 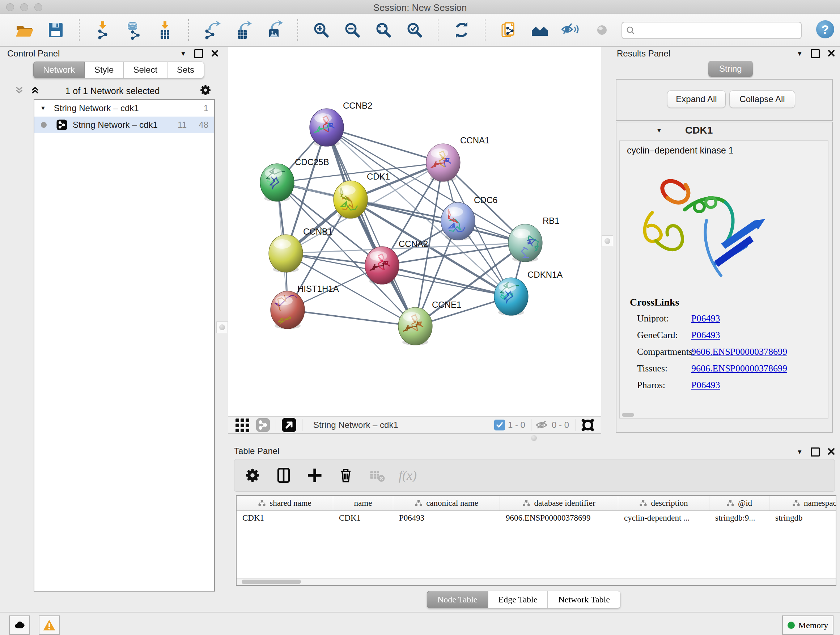 I want to click on hide-selected-icon, so click(x=571, y=30).